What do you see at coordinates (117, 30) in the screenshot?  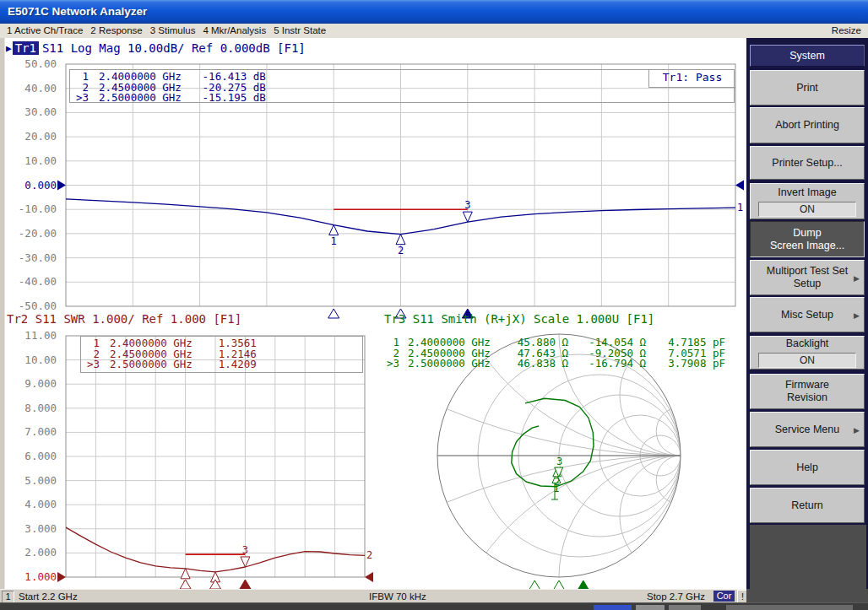 I see `menu-response: 2 Response` at bounding box center [117, 30].